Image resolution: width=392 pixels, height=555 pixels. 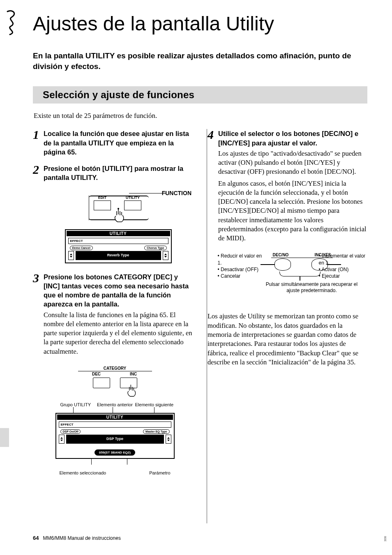 I want to click on display-right-tag: Master EQ Type, so click(x=156, y=431).